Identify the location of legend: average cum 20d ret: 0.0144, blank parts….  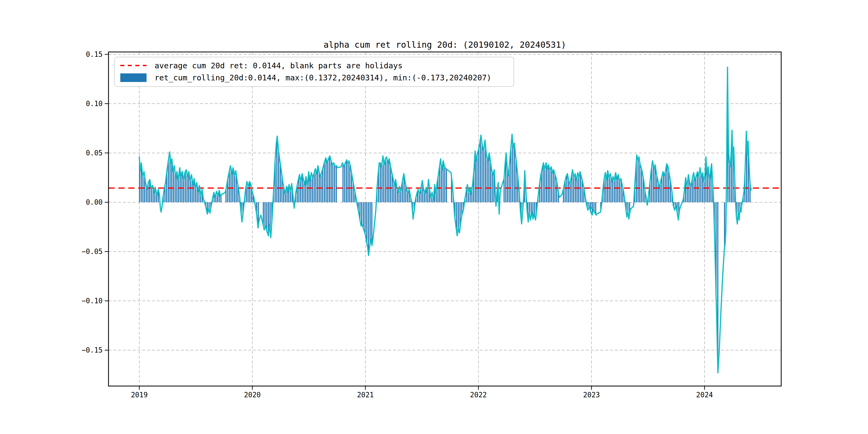
(314, 72).